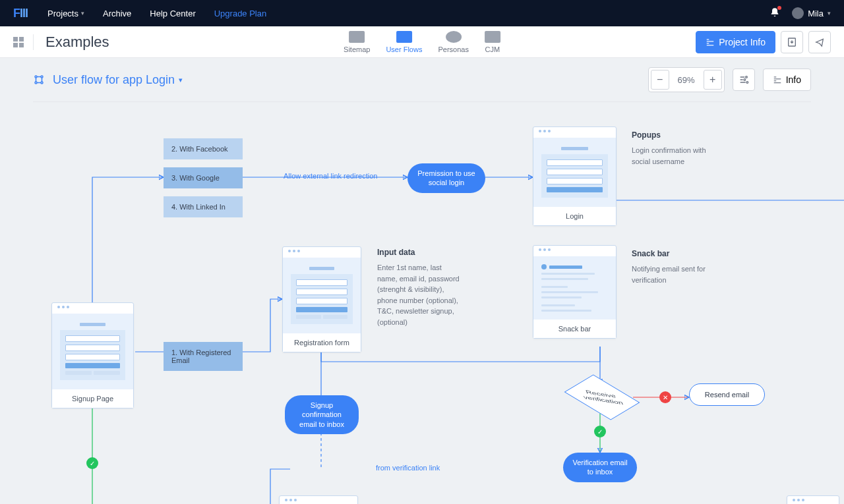 Image resolution: width=844 pixels, height=504 pixels. Describe the element at coordinates (603, 397) in the screenshot. I see `node-receive-verification: Receive verification` at that location.